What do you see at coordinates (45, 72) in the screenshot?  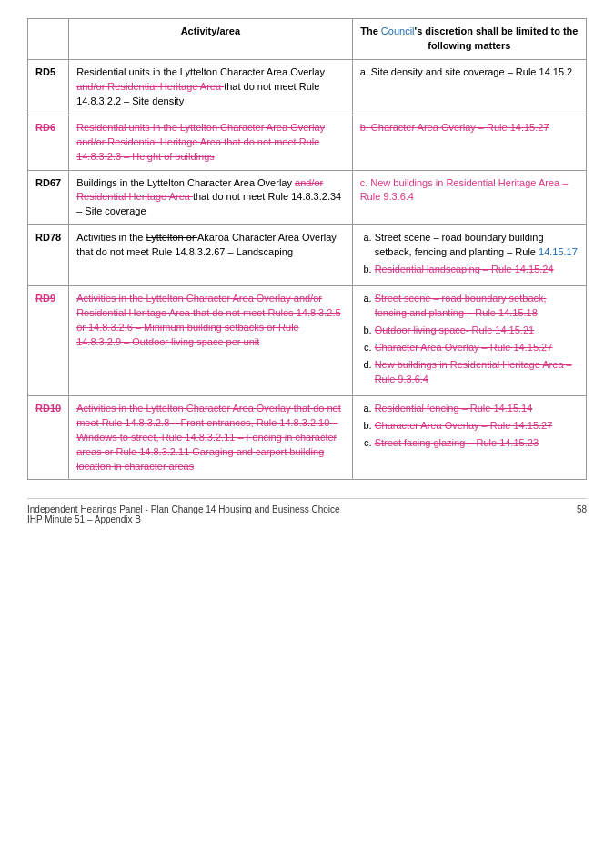 I see `row-id-text: RD5` at bounding box center [45, 72].